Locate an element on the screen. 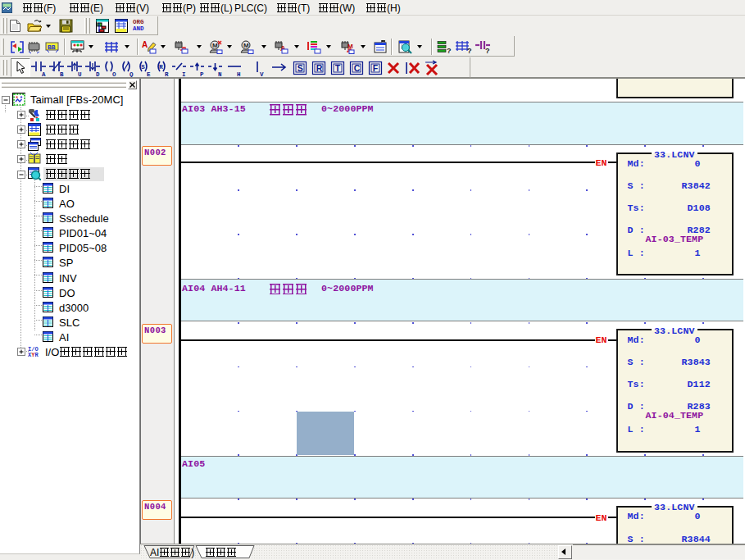 The width and height of the screenshot is (745, 560). svg-text: U is located at coordinates (80, 74).